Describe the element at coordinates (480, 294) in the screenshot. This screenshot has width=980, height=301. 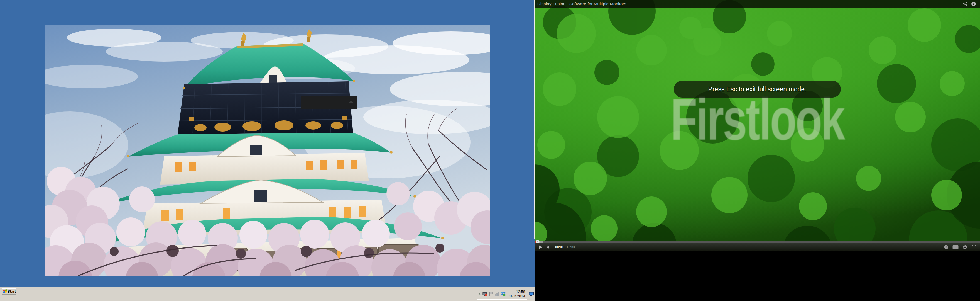
I see `tray-expand-chevron-icon: «` at that location.